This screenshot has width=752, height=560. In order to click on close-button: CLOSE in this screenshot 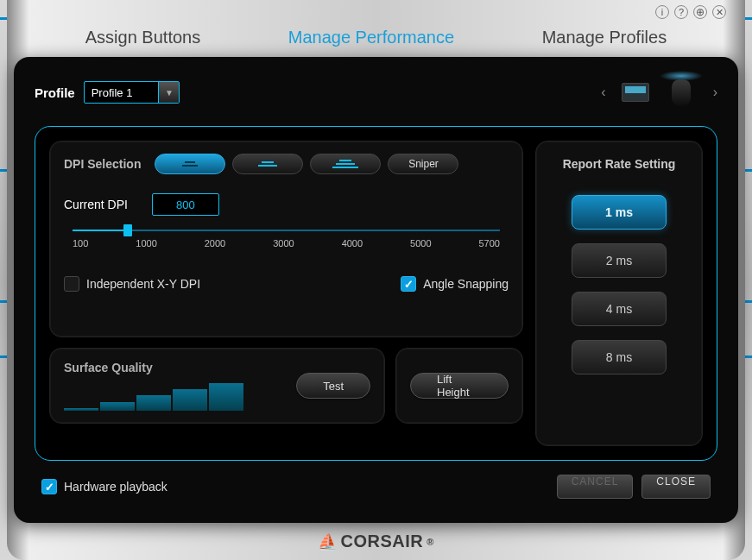, I will do `click(676, 487)`.